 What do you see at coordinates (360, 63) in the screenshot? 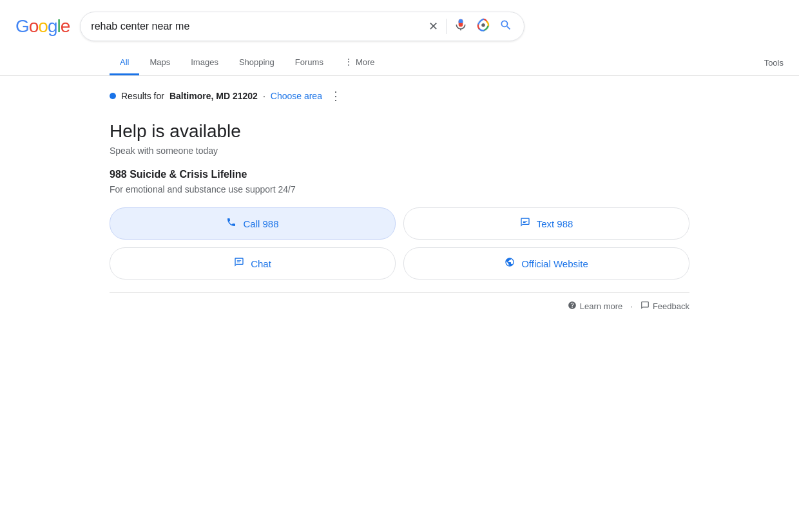
I see `tab-more: ⋮ More` at bounding box center [360, 63].